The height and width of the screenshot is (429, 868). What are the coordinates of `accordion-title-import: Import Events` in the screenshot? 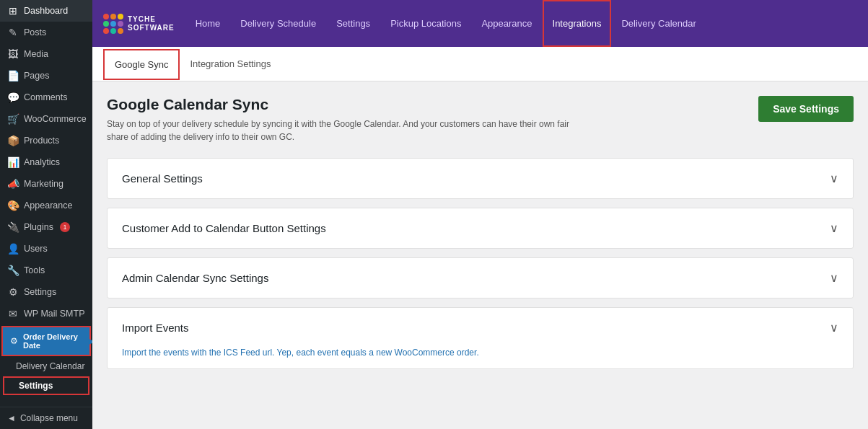 It's located at (156, 327).